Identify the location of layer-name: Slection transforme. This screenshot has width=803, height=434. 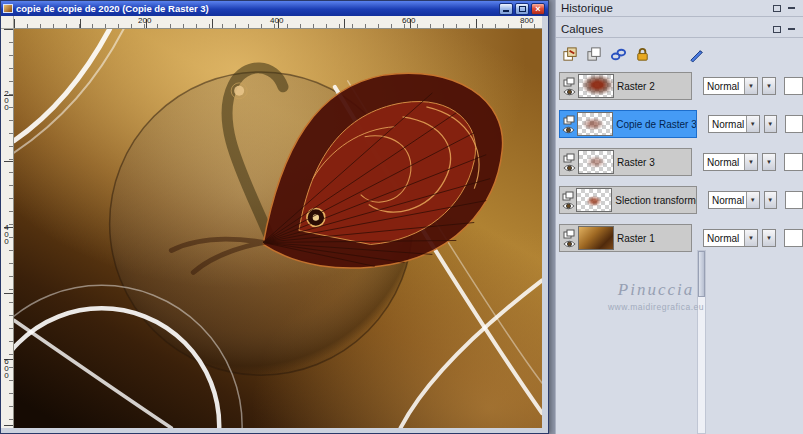
(654, 200).